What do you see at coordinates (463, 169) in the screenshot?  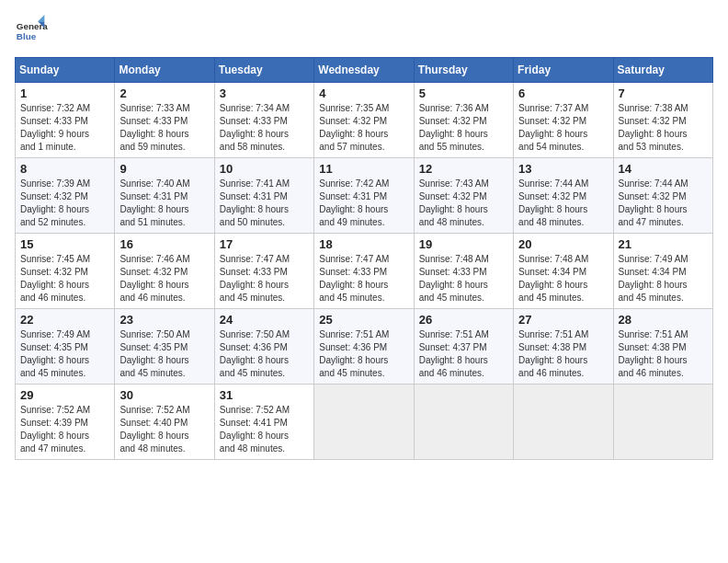 I see `day-number: 12` at bounding box center [463, 169].